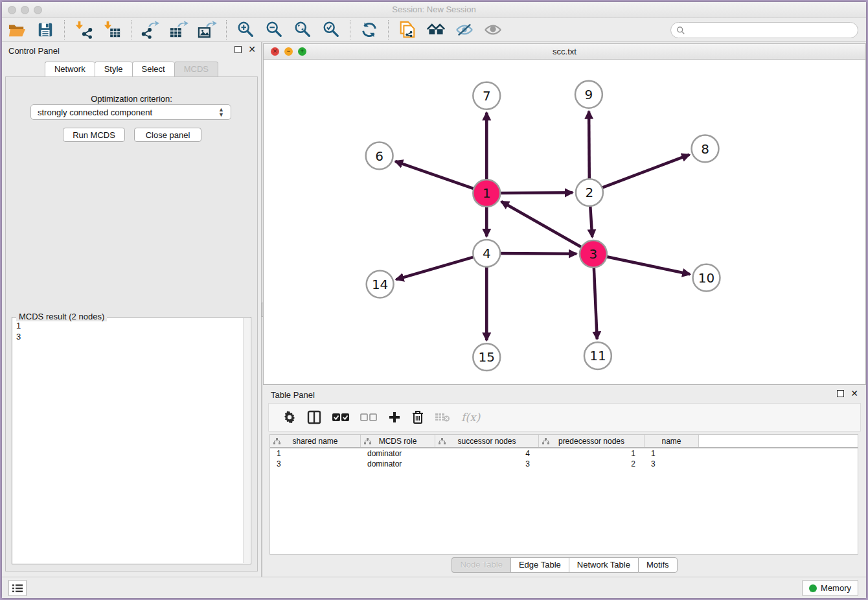 This screenshot has width=868, height=600. I want to click on table-row: 3dominator323, so click(564, 464).